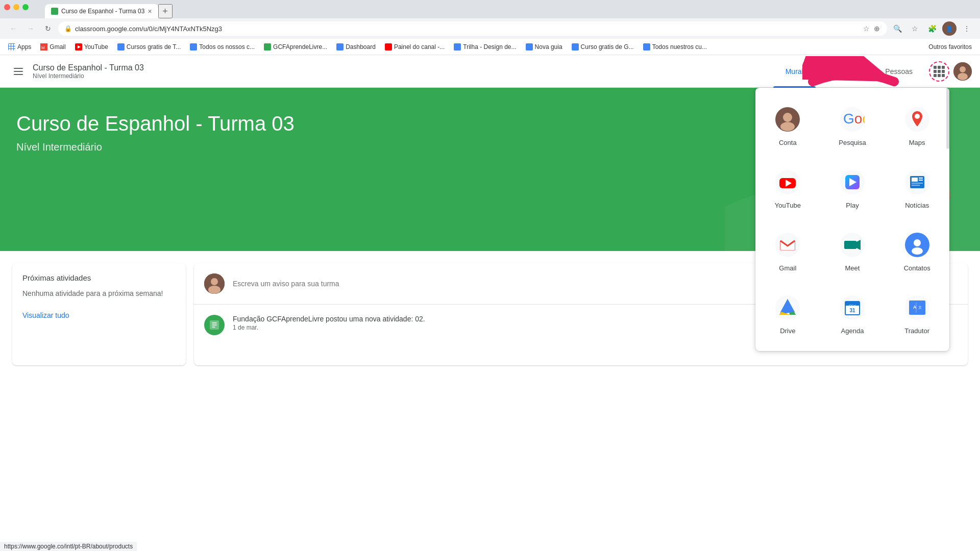 Image resolution: width=980 pixels, height=551 pixels. Describe the element at coordinates (932, 29) in the screenshot. I see `extension-btn: 🧩` at that location.